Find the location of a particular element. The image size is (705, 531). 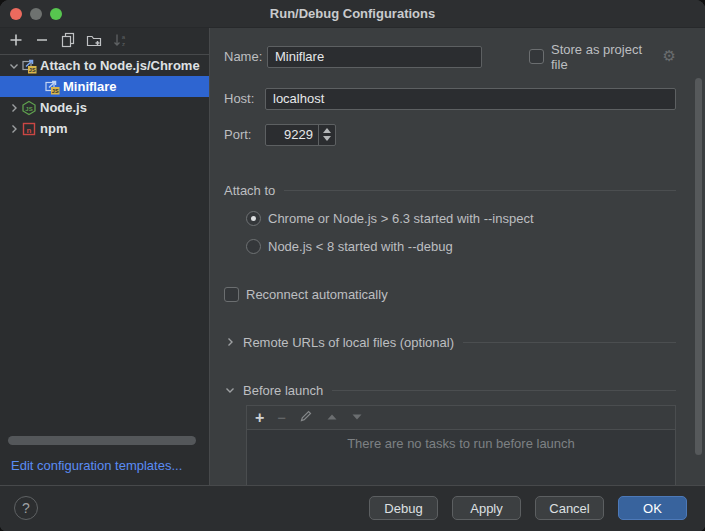

tree-item-miniflare: JS Miniflare is located at coordinates (104, 86).